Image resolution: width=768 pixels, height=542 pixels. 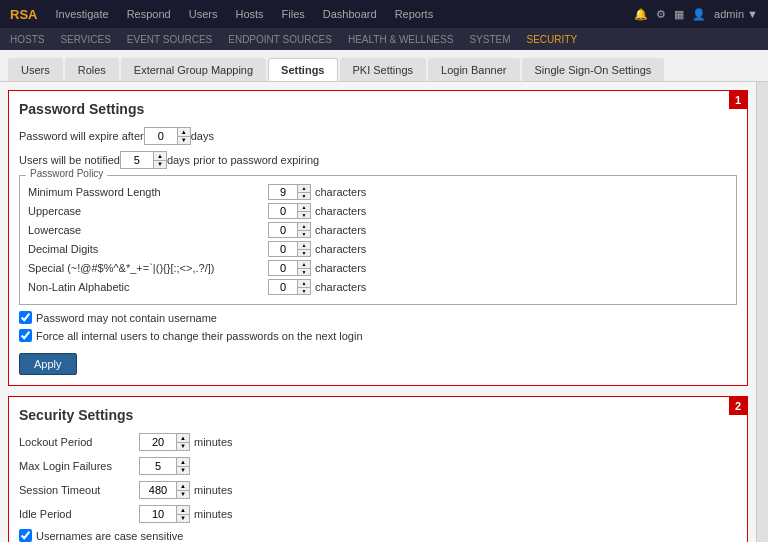 I want to click on policy-input-1: ▲ ▼, so click(x=290, y=211).